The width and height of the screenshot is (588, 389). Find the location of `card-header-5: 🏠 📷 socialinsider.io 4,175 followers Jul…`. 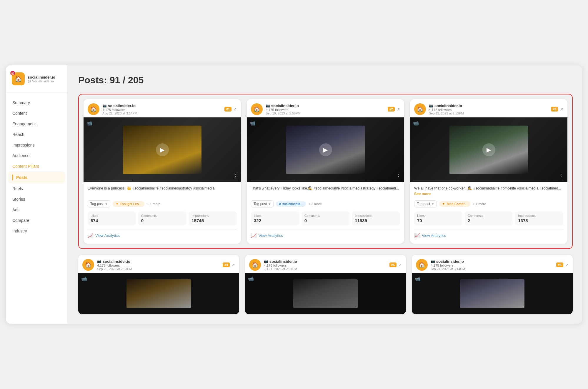

card-header-5: 🏠 📷 socialinsider.io 4,175 followers Jul… is located at coordinates (325, 264).